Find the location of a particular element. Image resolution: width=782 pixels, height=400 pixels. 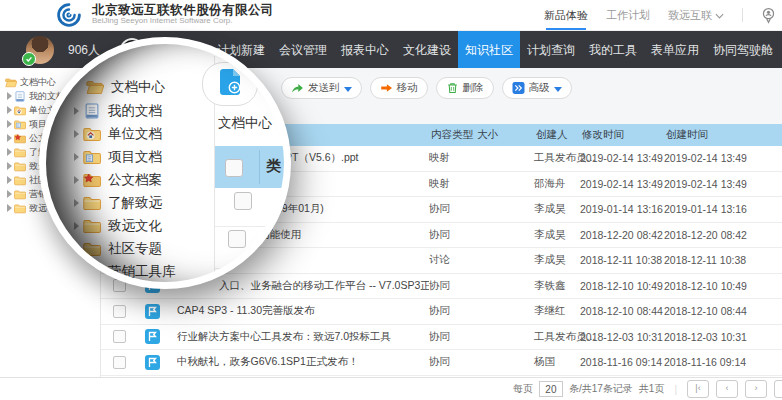

table-row: CAP4 SP3 - 11.30完善版发布 协同 李继红 2018-12-10 … is located at coordinates (442, 312).